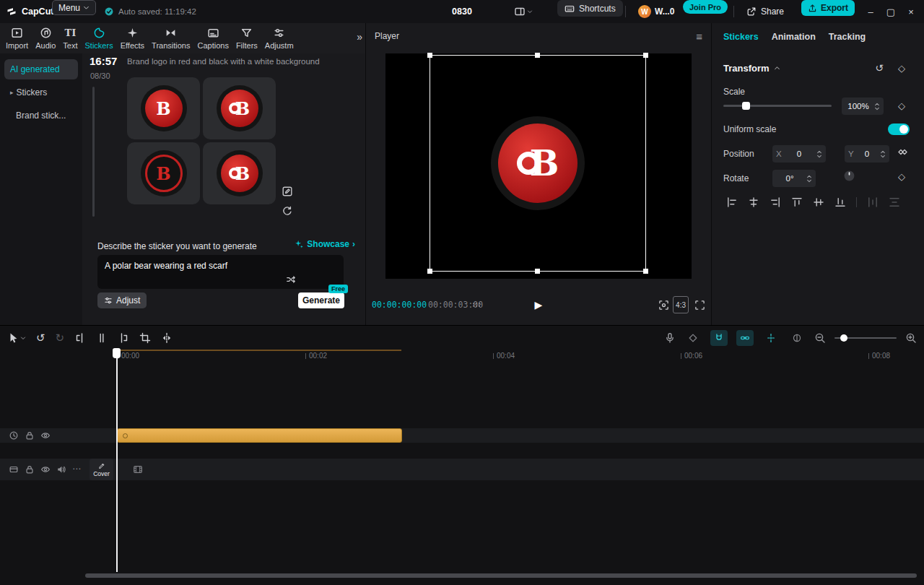  Describe the element at coordinates (849, 176) in the screenshot. I see `rotate-dial` at that location.